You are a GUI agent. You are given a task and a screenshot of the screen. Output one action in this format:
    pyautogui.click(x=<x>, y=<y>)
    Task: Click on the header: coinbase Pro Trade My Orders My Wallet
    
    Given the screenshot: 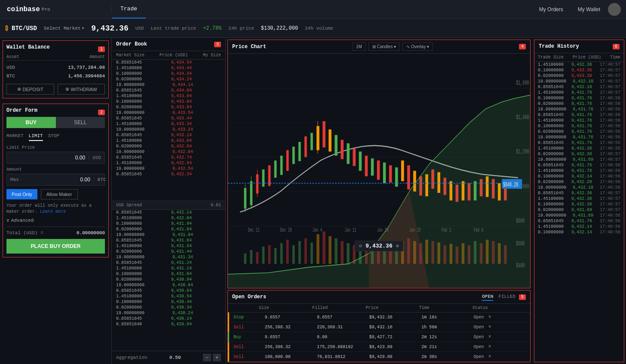 What is the action you would take?
    pyautogui.click(x=313, y=9)
    